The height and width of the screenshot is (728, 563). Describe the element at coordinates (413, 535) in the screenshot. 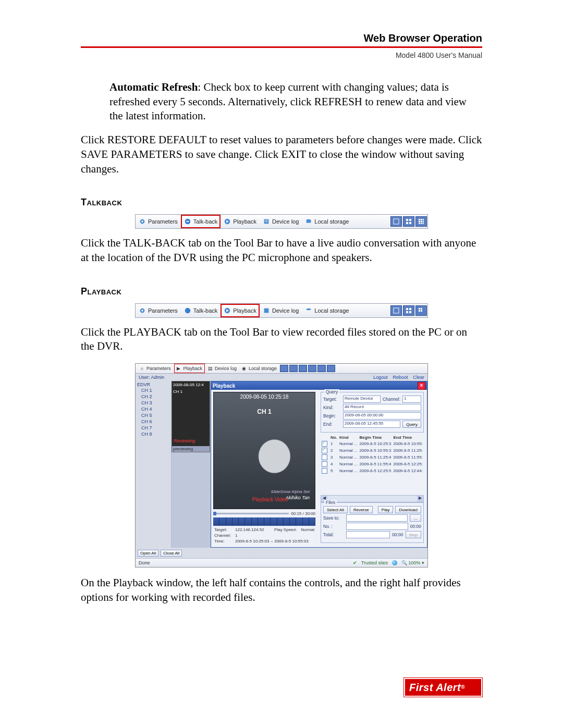

I see `stop-button: Stop` at that location.